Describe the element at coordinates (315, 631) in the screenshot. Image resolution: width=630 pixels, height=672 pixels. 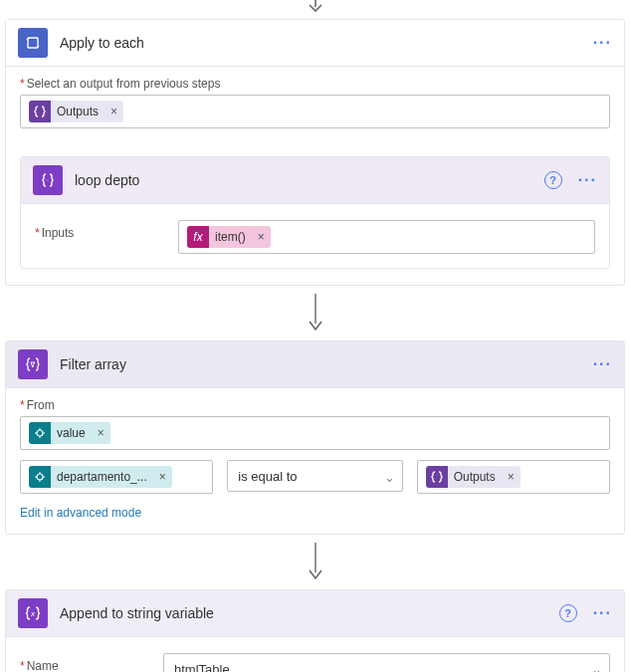
I see `append-string-card: x Append to string variable ? ··· *Name …` at that location.